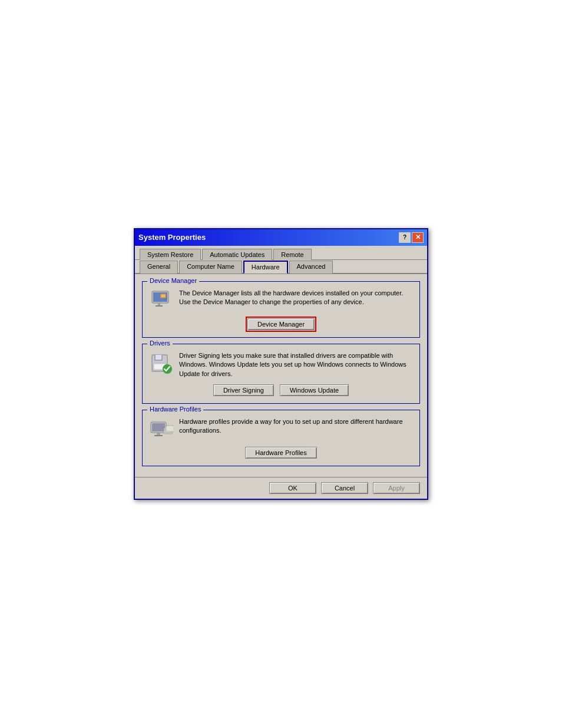 This screenshot has width=562, height=728. Describe the element at coordinates (280, 453) in the screenshot. I see `hardware-profiles-button: Hardware Profiles` at that location.